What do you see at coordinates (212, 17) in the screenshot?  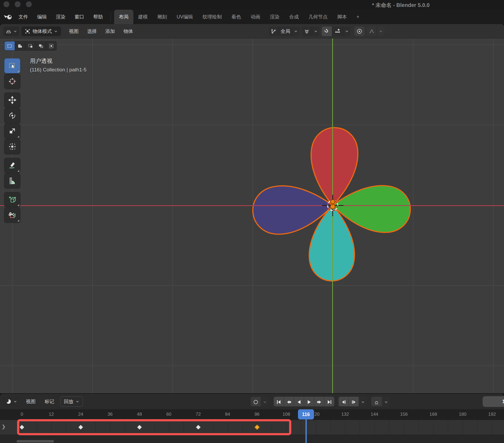 I see `workspace-tab: 纹理绘制` at bounding box center [212, 17].